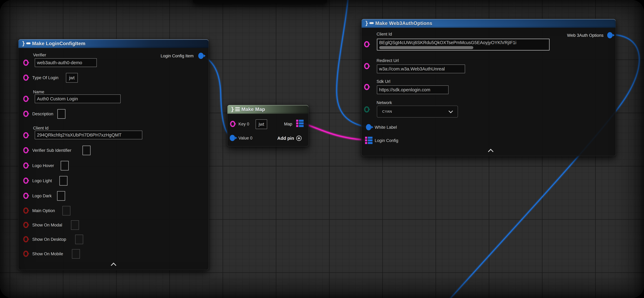  Describe the element at coordinates (26, 166) in the screenshot. I see `pin-logo-hover` at that location.